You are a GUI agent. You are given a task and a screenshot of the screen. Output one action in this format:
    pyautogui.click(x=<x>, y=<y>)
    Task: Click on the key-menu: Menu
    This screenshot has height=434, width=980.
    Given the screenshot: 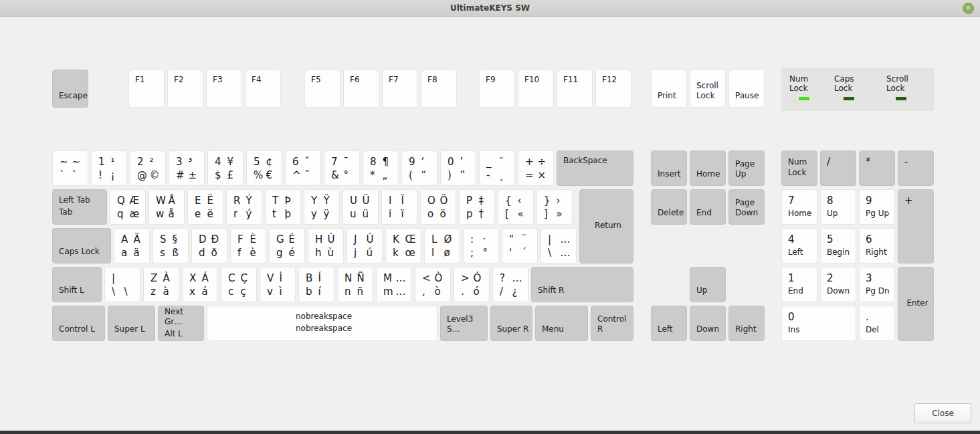 What is the action you would take?
    pyautogui.click(x=562, y=324)
    